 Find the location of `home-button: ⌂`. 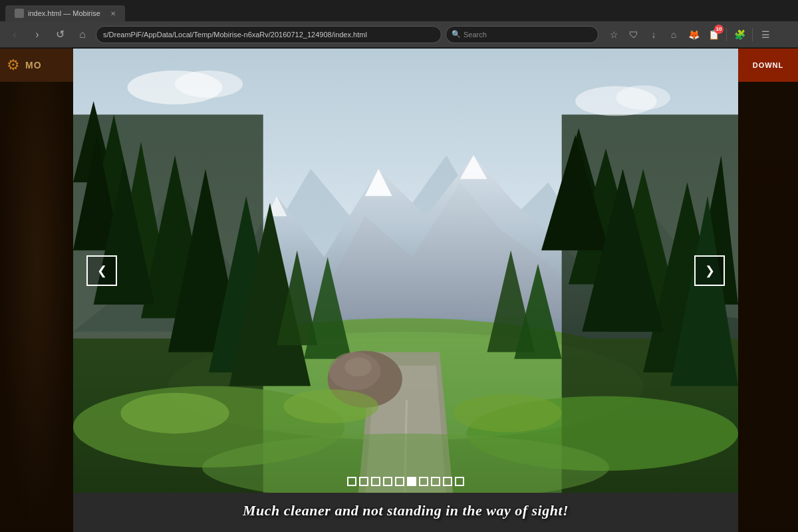

home-button: ⌂ is located at coordinates (82, 35).